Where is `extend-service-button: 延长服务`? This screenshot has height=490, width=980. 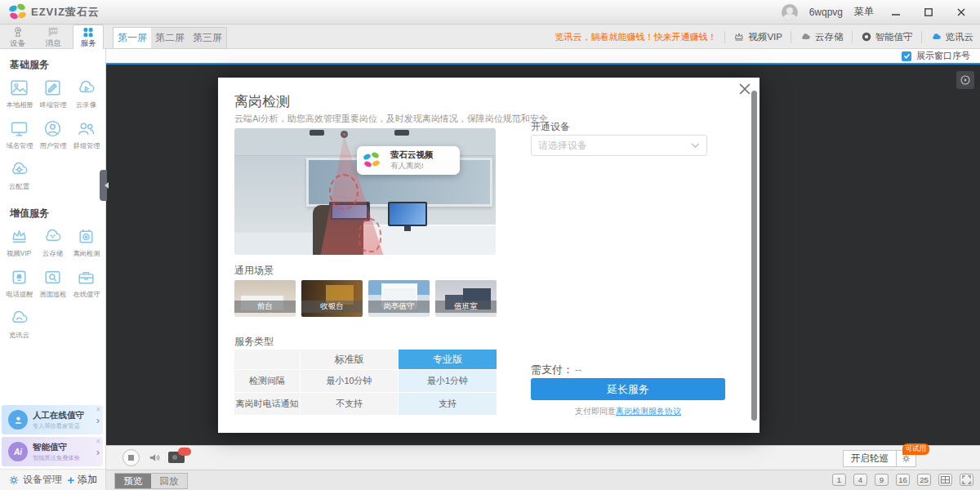
extend-service-button: 延长服务 is located at coordinates (628, 389).